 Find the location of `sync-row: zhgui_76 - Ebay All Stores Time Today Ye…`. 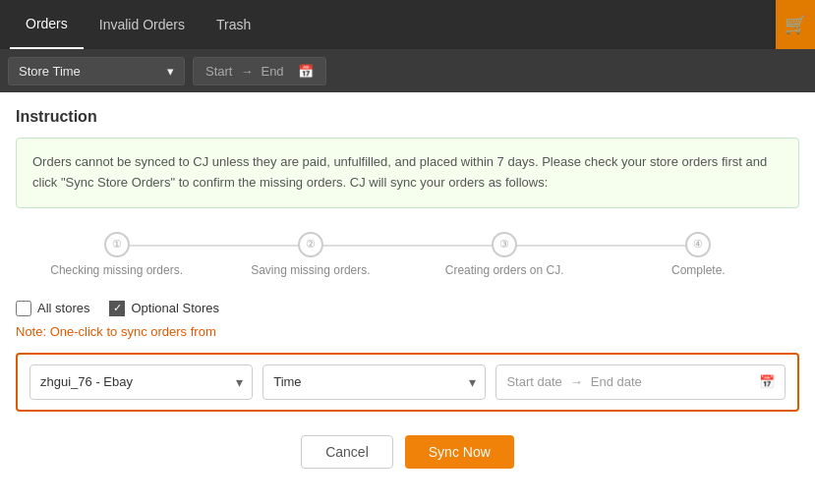

sync-row: zhgui_76 - Ebay All Stores Time Today Ye… is located at coordinates (407, 382).